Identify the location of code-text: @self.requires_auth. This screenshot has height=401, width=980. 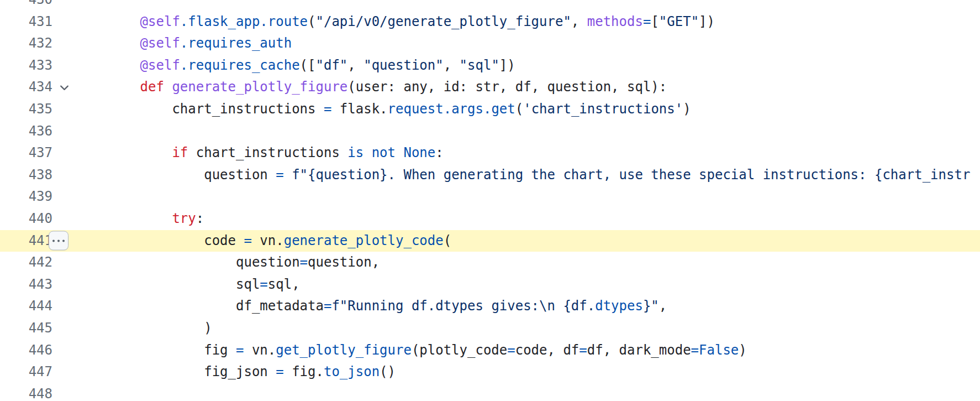
(528, 44).